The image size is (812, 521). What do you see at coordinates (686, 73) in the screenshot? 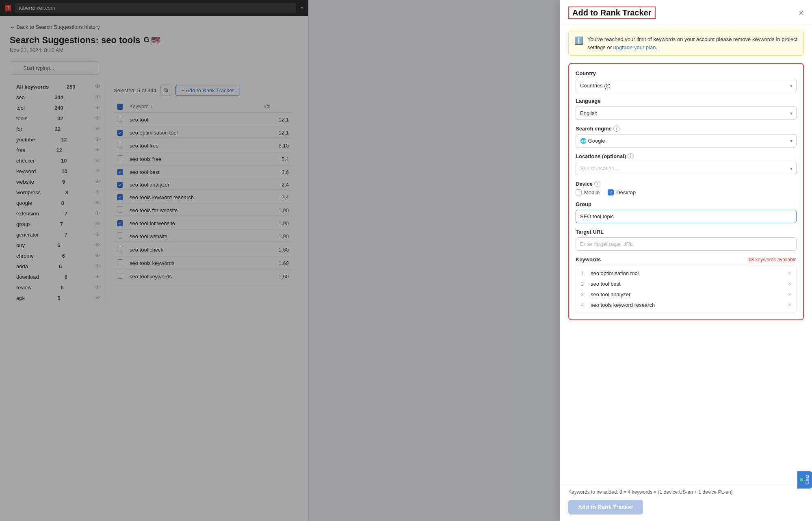
I see `country-label: Country` at bounding box center [686, 73].